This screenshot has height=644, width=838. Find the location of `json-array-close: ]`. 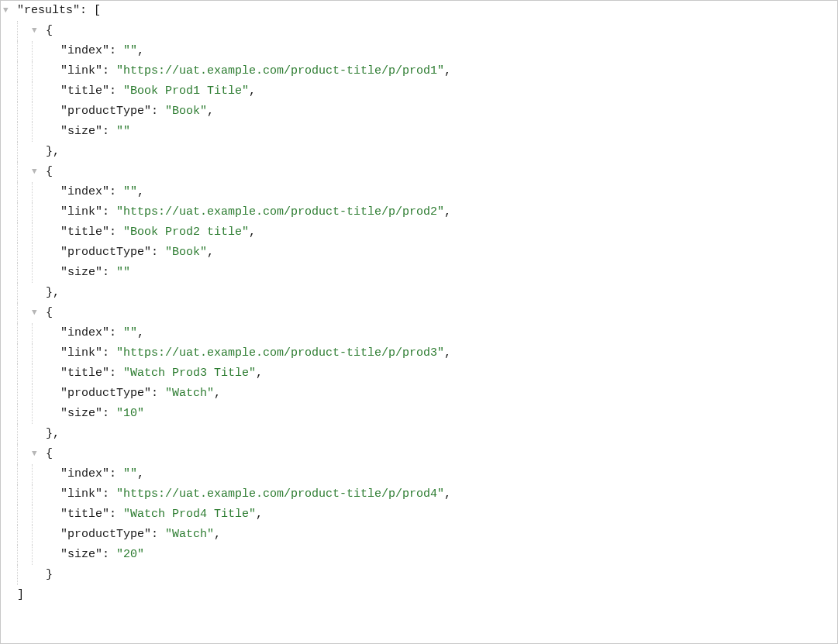

json-array-close: ] is located at coordinates (420, 595).